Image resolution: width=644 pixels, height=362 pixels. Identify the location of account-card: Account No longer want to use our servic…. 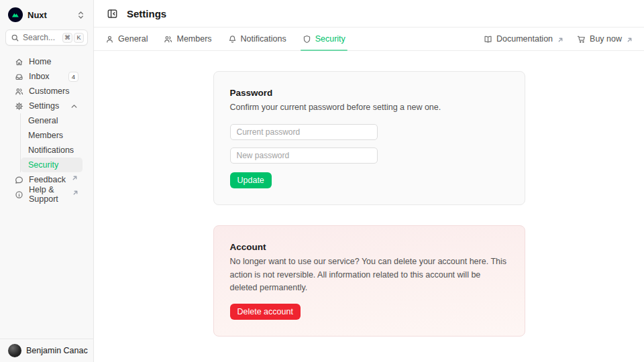
(369, 280).